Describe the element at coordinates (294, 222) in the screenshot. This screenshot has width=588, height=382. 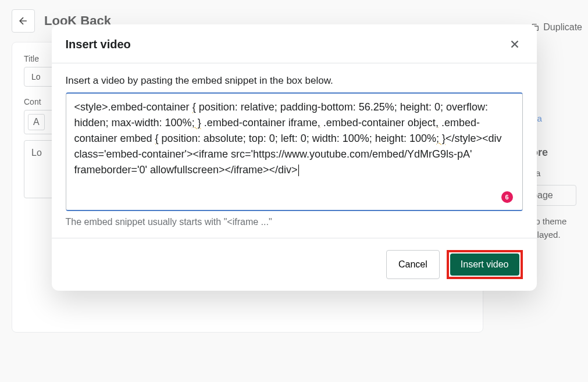
I see `helper-text: The embed snippet usually starts with "<…` at that location.